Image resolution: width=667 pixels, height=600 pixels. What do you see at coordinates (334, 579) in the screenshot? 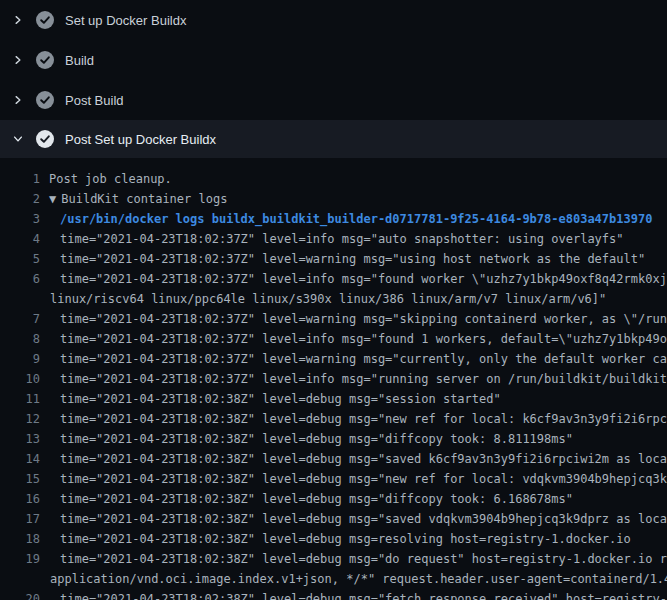
I see `log-line-wrap: application/vnd.oci.image.index.v1+json,…` at bounding box center [334, 579].